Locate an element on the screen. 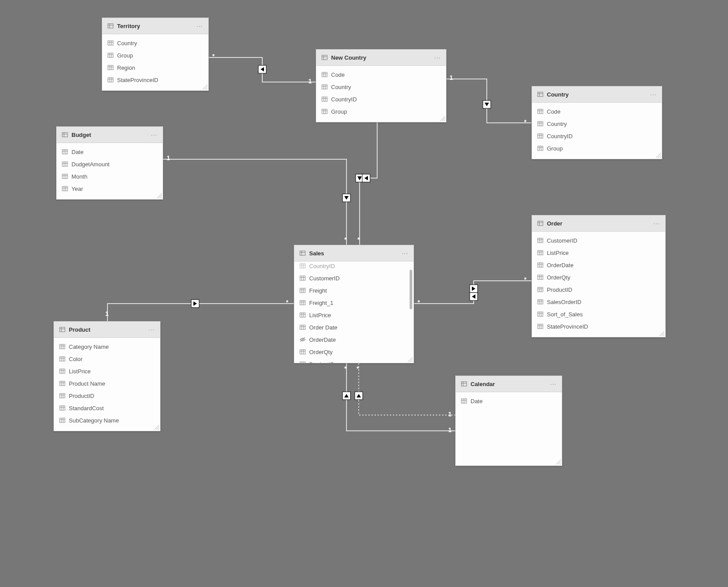 This screenshot has height=587, width=728. table-header: Order ··· is located at coordinates (599, 224).